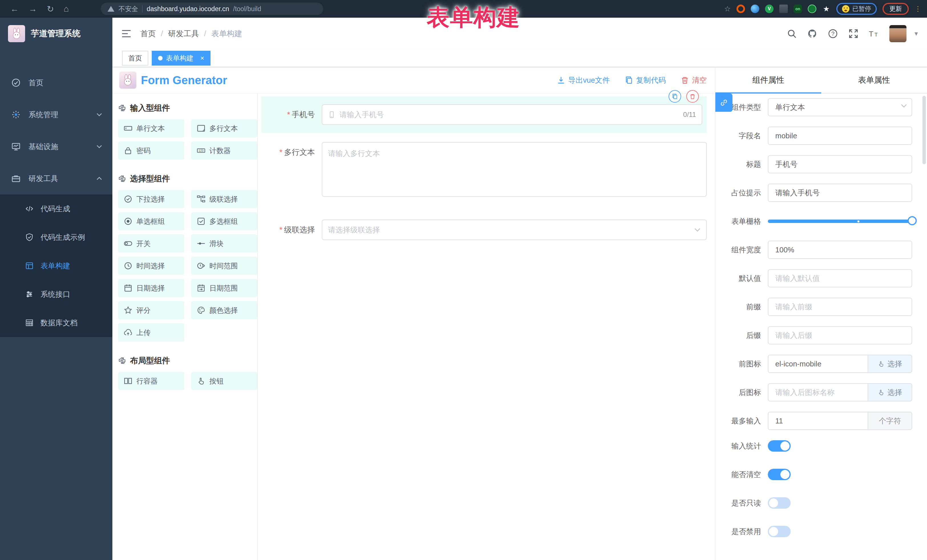 Image resolution: width=927 pixels, height=560 pixels. I want to click on suffix-input, so click(840, 335).